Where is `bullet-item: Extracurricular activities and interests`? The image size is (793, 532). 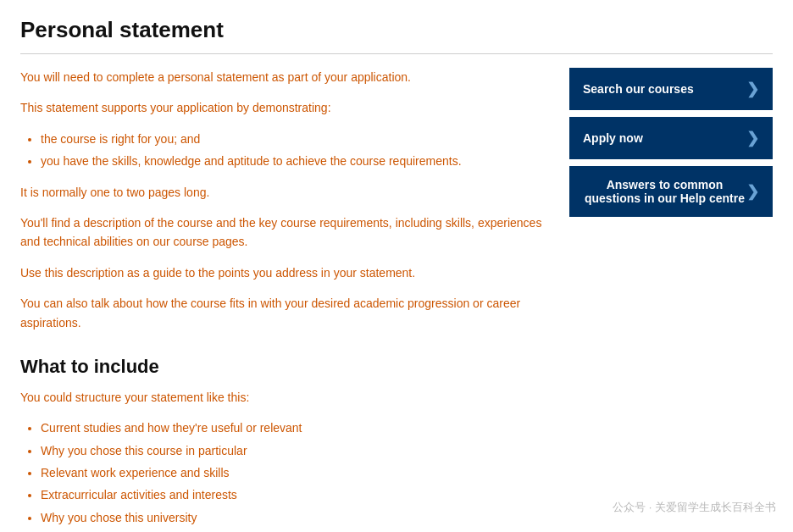 bullet-item: Extracurricular activities and interests is located at coordinates (295, 495).